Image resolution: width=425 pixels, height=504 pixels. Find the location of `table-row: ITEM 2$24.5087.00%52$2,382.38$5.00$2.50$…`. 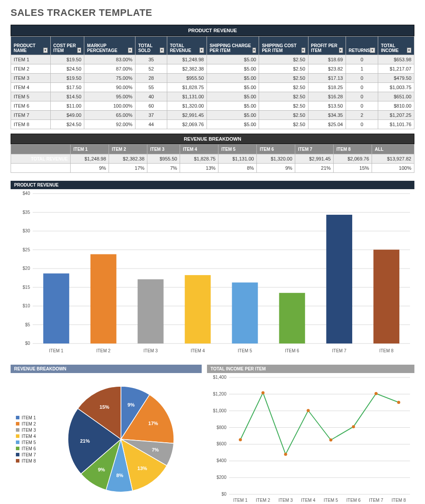

table-row: ITEM 2$24.5087.00%52$2,382.38$5.00$2.50$… is located at coordinates (213, 69).